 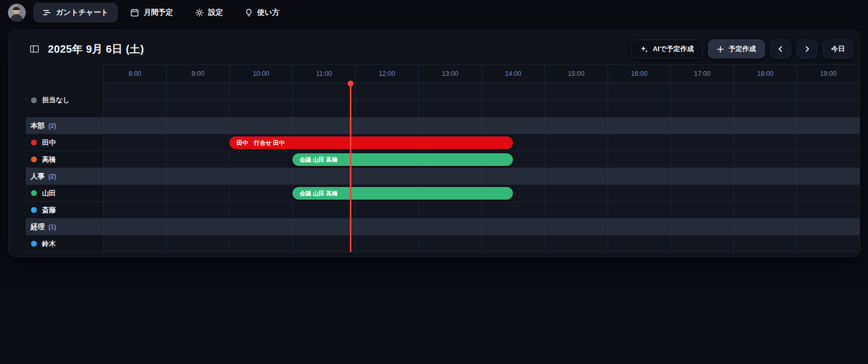 I want to click on time-axis-cells: 8:009:0010:0011:0012:0013:0014:0015:0016…, so click(x=481, y=74).